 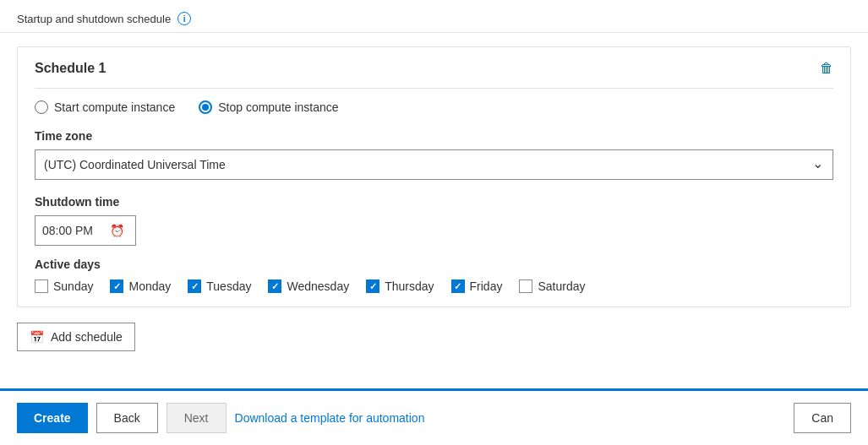 What do you see at coordinates (140, 286) in the screenshot?
I see `day-monday: Monday` at bounding box center [140, 286].